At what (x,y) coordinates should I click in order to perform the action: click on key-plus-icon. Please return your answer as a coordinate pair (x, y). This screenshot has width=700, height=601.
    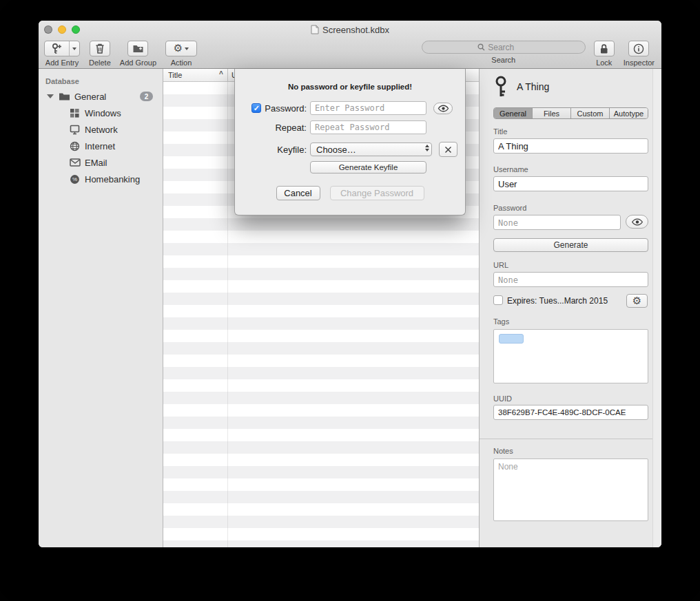
    Looking at the image, I should click on (56, 48).